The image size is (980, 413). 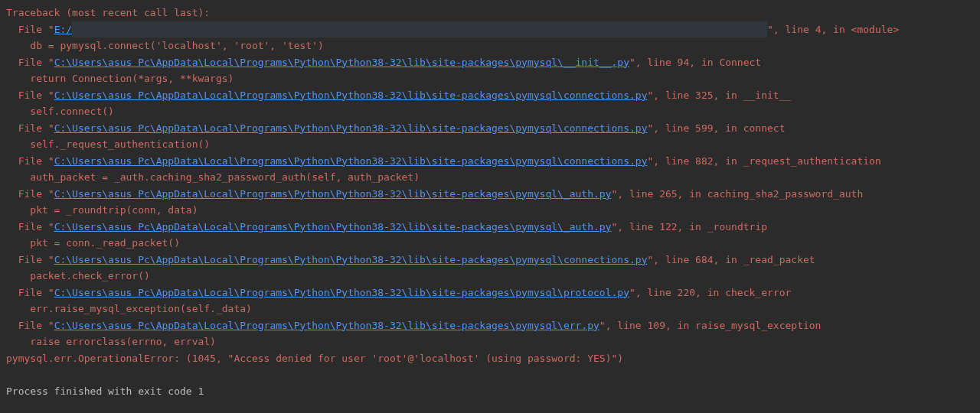 I want to click on frame-4-path: C:\Users\asus Pc\AppData\Local\Programs\…, so click(x=351, y=161).